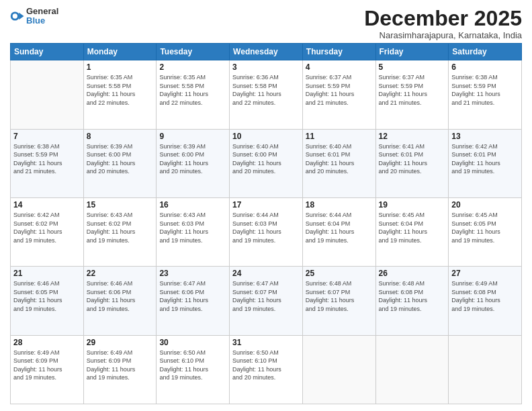 The image size is (532, 411). Describe the element at coordinates (120, 52) in the screenshot. I see `calendar-header-monday: Monday` at that location.